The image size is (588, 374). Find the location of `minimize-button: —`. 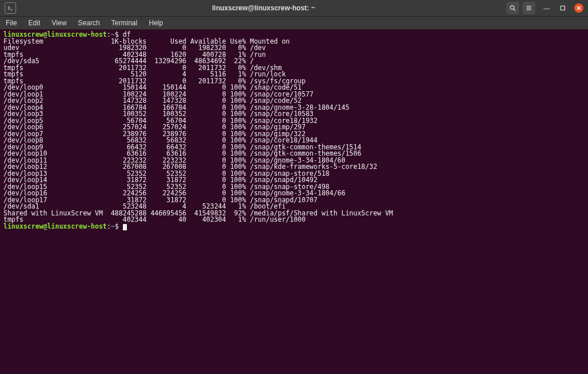

minimize-button: — is located at coordinates (547, 8).